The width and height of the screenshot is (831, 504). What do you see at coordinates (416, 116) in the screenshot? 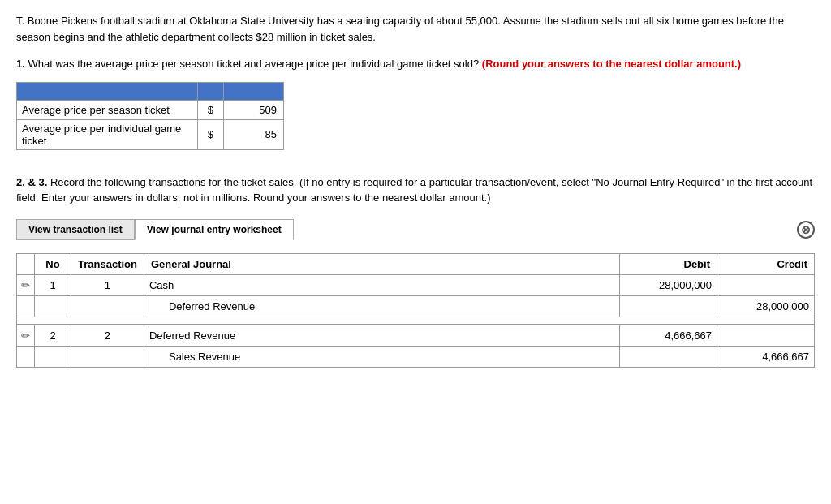
I see `price-table-wrapper: Average price per season ticket $ Averag…` at bounding box center [416, 116].